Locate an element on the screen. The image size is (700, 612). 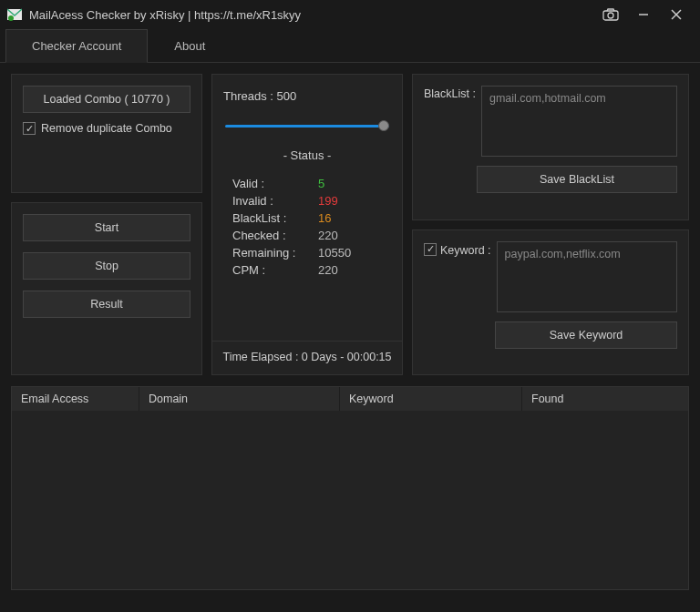
tab-checker-account: Checker Account is located at coordinates (77, 46).